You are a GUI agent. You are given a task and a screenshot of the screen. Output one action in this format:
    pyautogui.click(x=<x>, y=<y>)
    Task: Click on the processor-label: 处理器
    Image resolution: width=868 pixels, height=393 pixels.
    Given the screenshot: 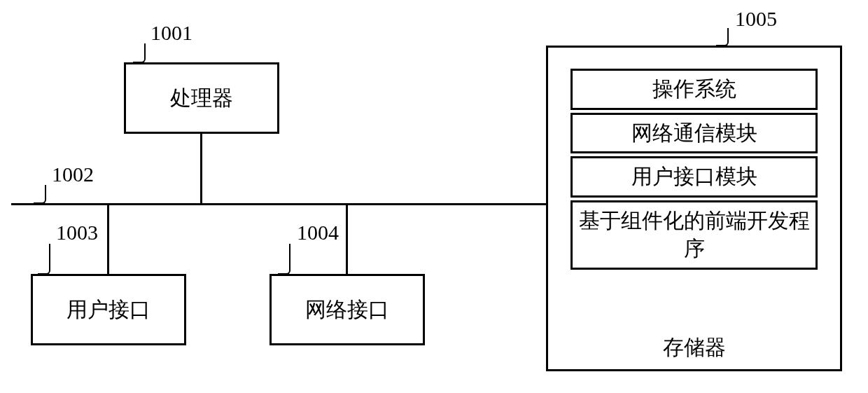 What is the action you would take?
    pyautogui.click(x=202, y=98)
    